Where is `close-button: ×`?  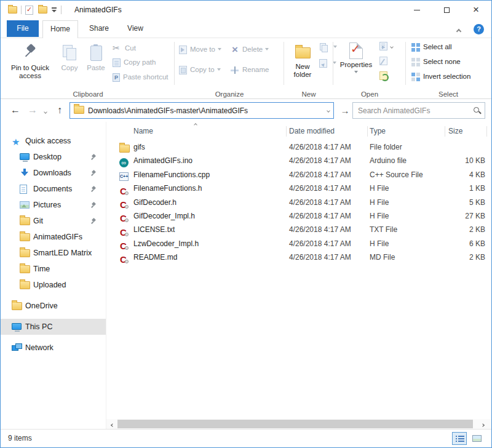 close-button: × is located at coordinates (476, 10).